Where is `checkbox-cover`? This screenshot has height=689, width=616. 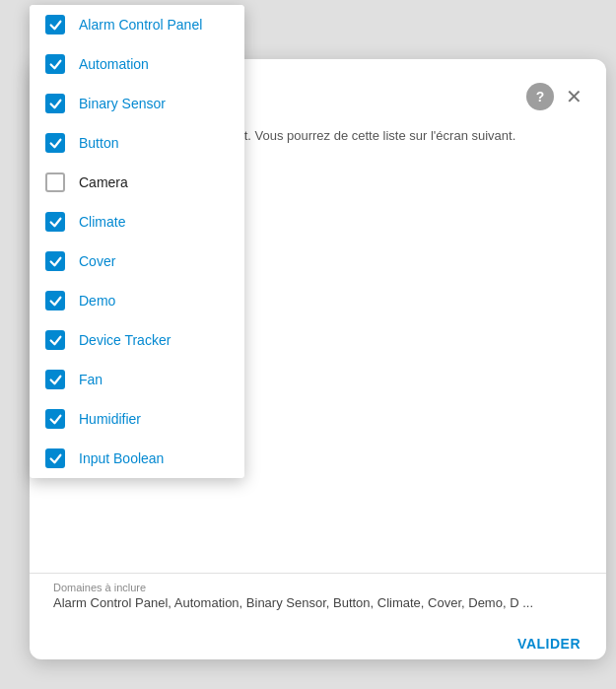
checkbox-cover is located at coordinates (55, 261).